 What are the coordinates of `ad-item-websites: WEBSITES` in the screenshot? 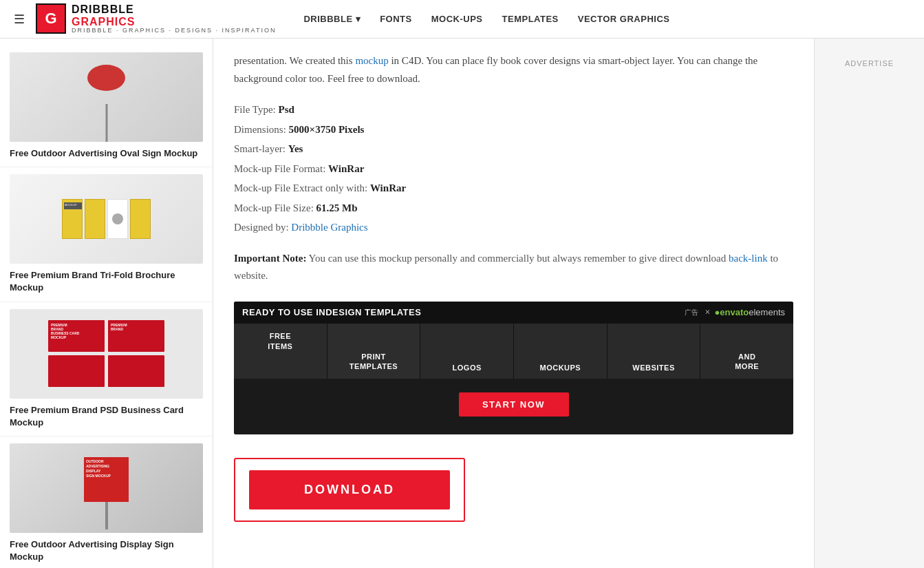 It's located at (654, 351).